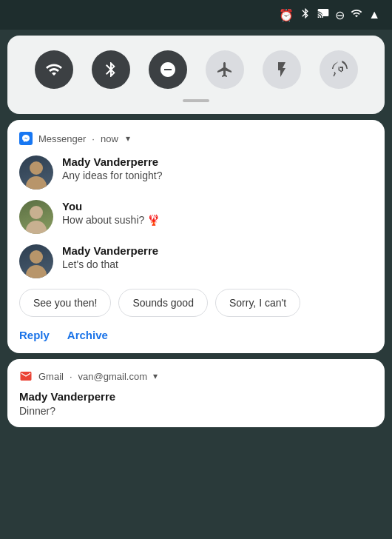 This screenshot has width=392, height=539. I want to click on gmail-notif-header: Gmail · van@gmail.com ▾, so click(196, 376).